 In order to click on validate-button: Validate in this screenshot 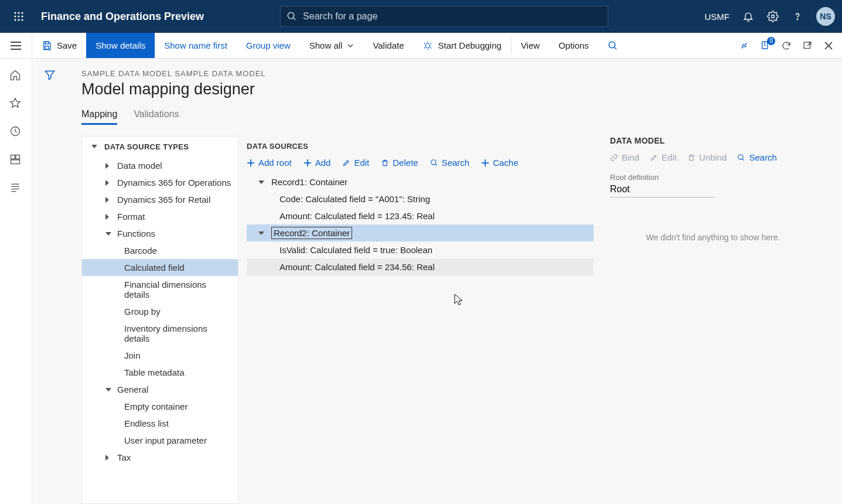, I will do `click(388, 46)`.